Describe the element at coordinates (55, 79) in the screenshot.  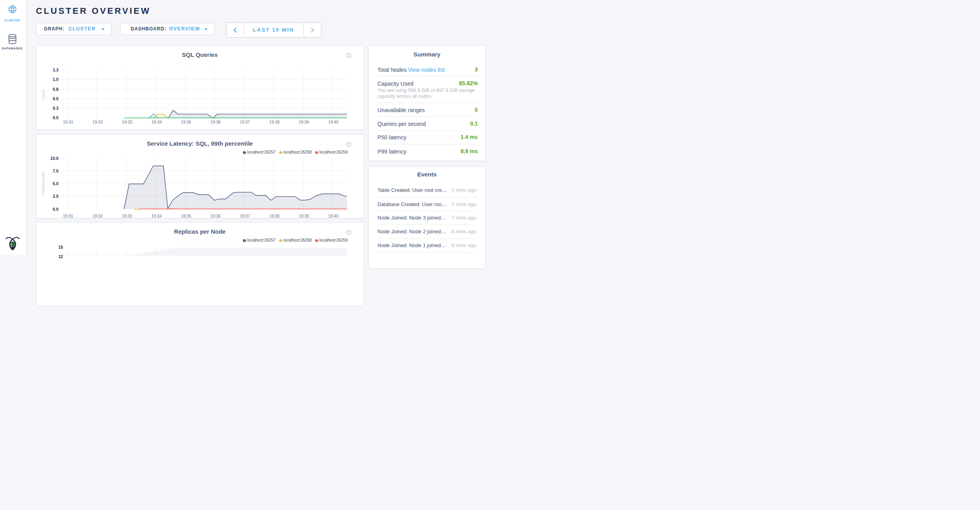
I see `svg-text: 1.0` at that location.